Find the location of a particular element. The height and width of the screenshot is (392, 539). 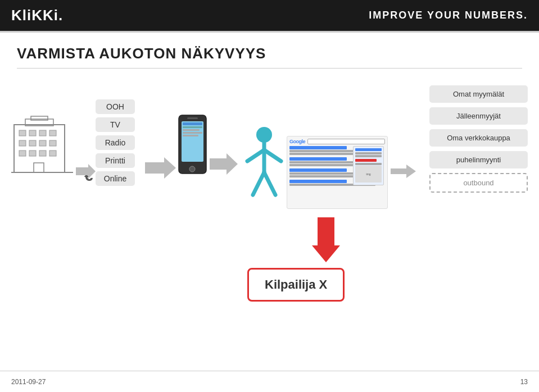

mobile-phone is located at coordinates (192, 145).